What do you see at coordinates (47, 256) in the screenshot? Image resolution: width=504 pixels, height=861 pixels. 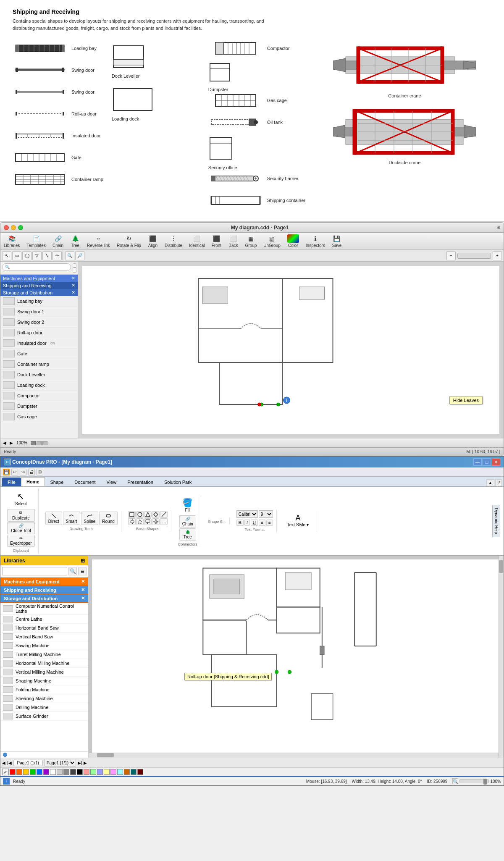 I see `draw-line: ╲` at bounding box center [47, 256].